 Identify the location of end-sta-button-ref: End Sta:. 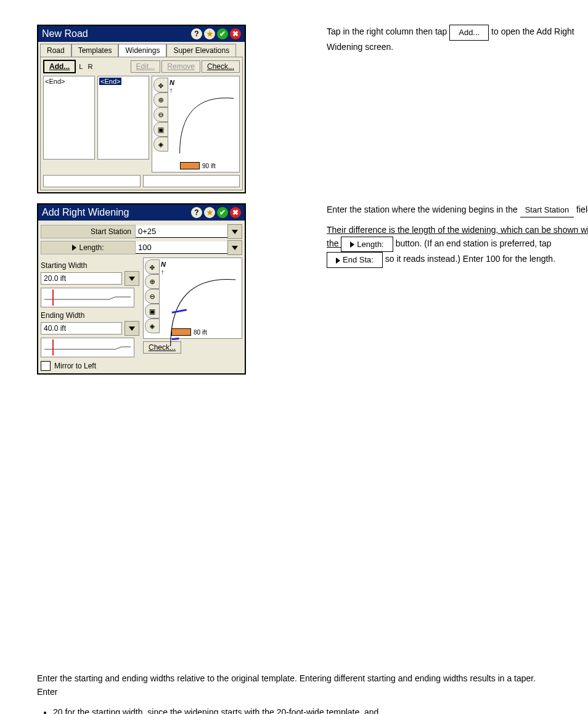
(355, 260).